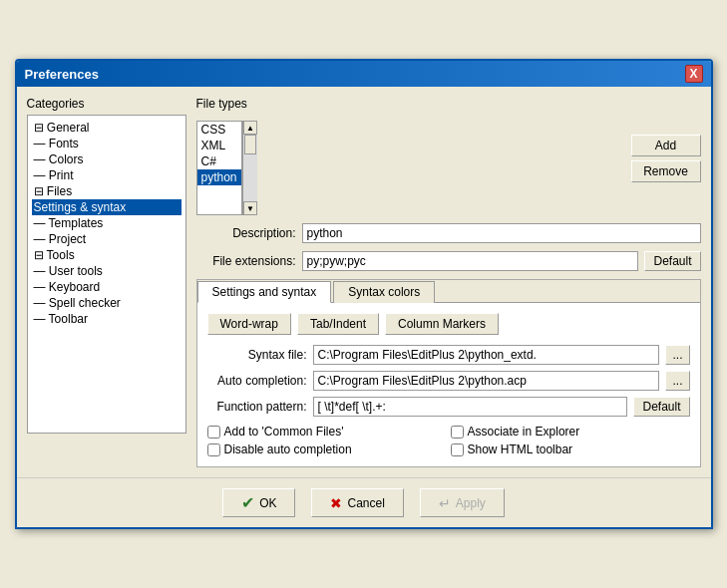  I want to click on file-list-scrollbar-wrap: CSS XML C# python ▲ ▼, so click(410, 167).